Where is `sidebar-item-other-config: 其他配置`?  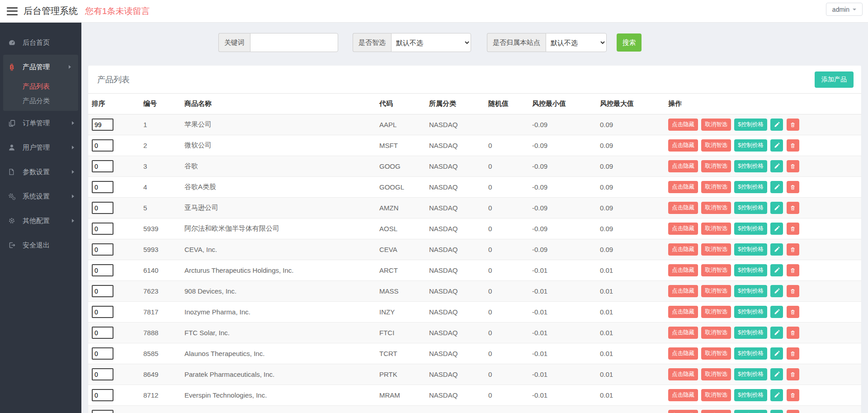 sidebar-item-other-config: 其他配置 is located at coordinates (41, 221).